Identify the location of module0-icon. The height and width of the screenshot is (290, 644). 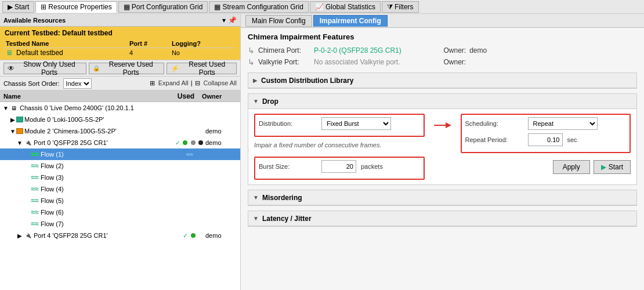
(20, 119).